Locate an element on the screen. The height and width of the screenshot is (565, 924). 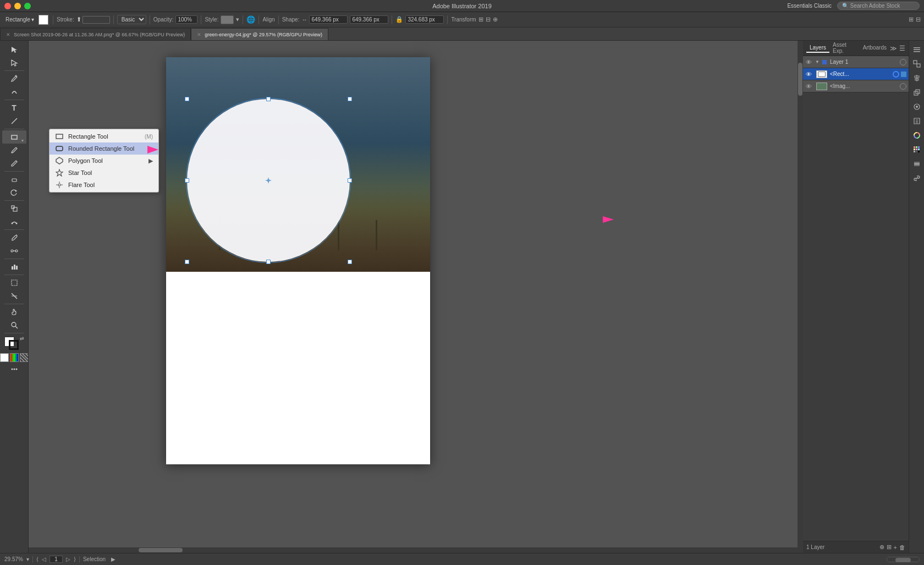
handle-tr is located at coordinates (350, 99).